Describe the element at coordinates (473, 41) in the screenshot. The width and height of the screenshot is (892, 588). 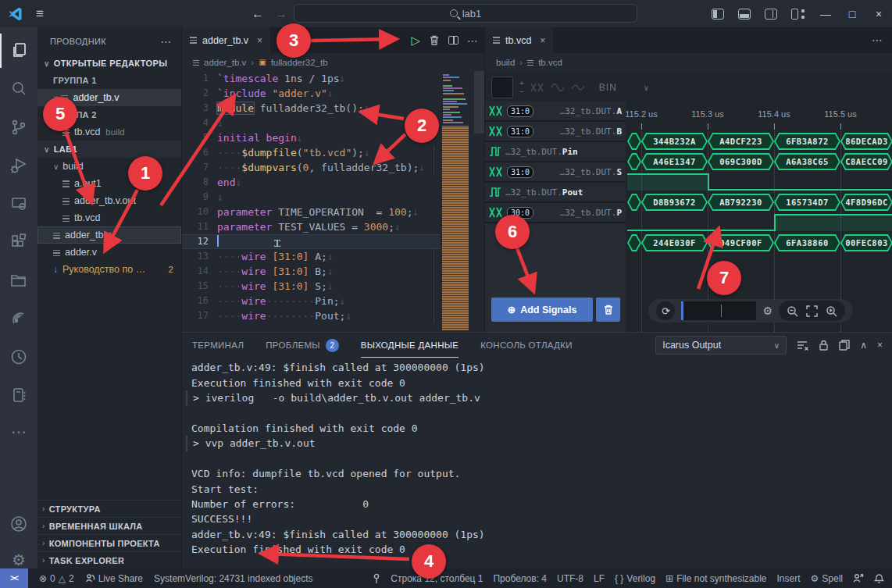
I see `editor-more-icon: ⋯` at that location.